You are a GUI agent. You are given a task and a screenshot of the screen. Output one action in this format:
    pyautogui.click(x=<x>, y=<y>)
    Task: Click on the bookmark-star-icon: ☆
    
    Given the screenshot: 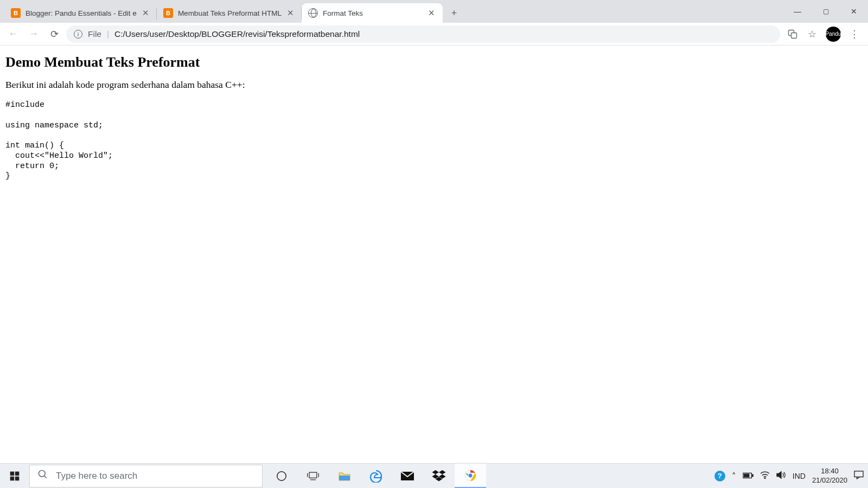 What is the action you would take?
    pyautogui.click(x=812, y=34)
    